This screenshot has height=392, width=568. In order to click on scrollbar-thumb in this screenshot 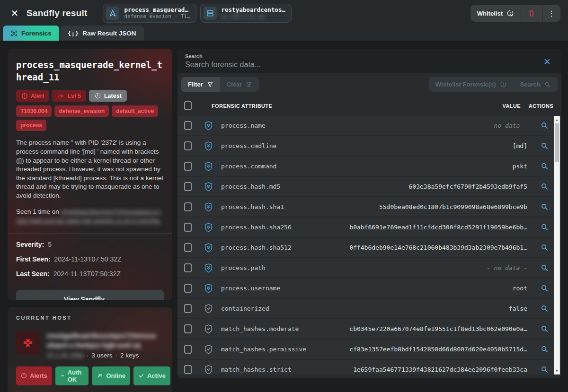, I will do `click(557, 143)`.